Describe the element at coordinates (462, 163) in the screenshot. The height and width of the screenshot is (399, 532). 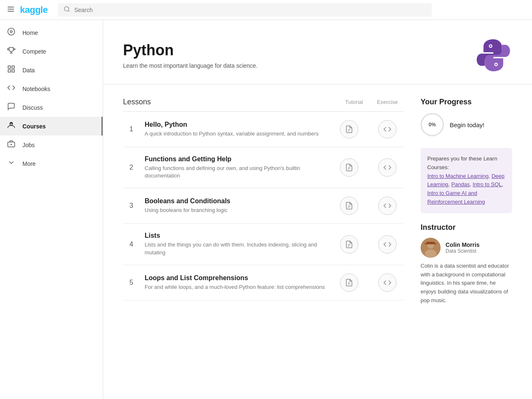
I see `prepares-prefix: Prepares you for these Learn Courses:` at that location.